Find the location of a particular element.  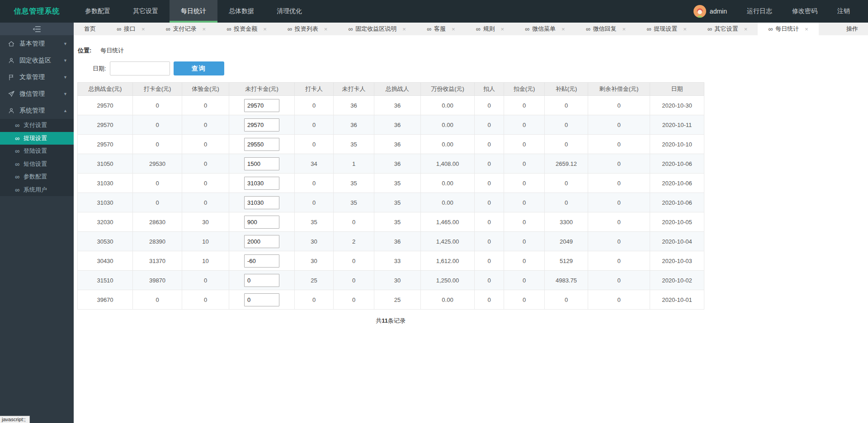

navbar-action: 修改密码 is located at coordinates (805, 11).